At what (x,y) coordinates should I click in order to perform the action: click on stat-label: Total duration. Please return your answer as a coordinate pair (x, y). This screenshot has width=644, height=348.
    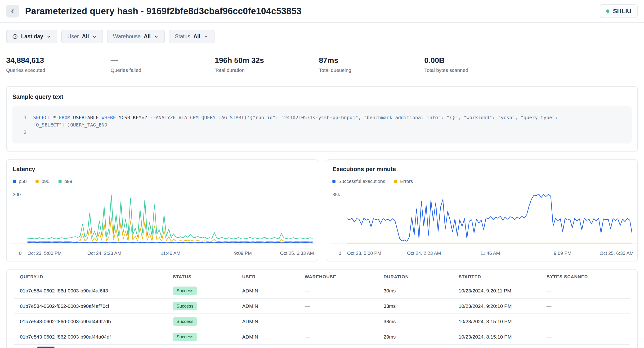
    Looking at the image, I should click on (267, 70).